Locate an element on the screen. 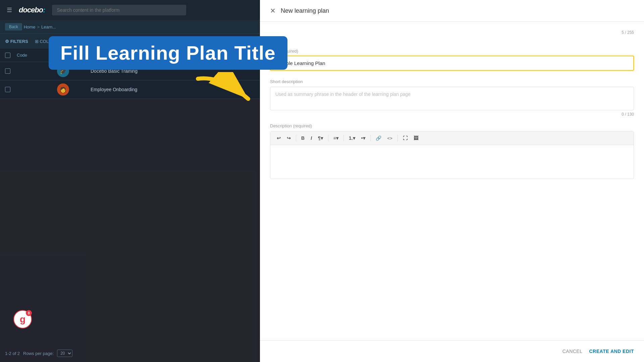 Image resolution: width=644 pixels, height=362 pixels. header-checkbox-col is located at coordinates (11, 55).